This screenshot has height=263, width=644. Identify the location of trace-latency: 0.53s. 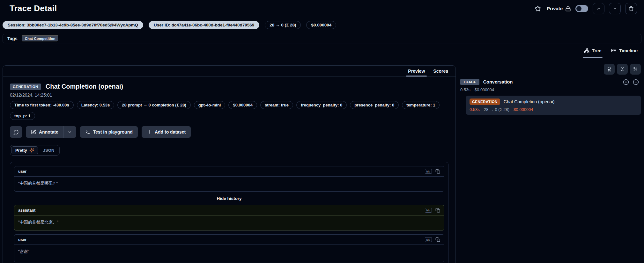
(465, 90).